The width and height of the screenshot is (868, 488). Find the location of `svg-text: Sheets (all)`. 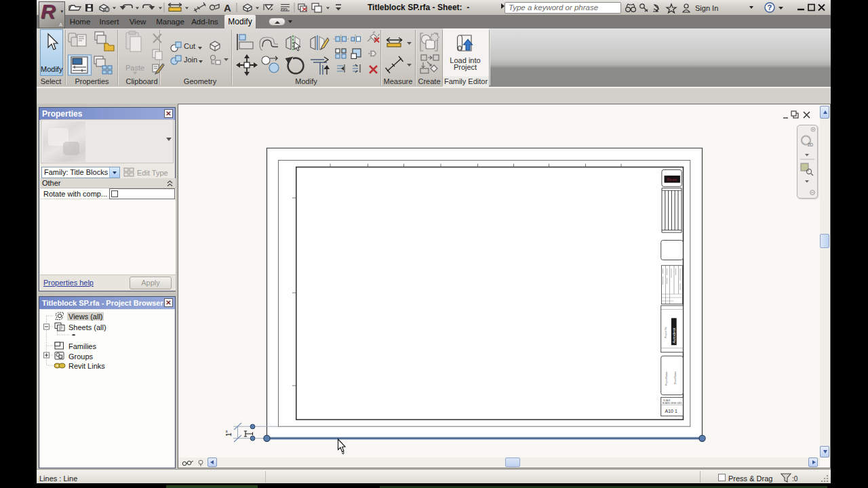

svg-text: Sheets (all) is located at coordinates (87, 327).